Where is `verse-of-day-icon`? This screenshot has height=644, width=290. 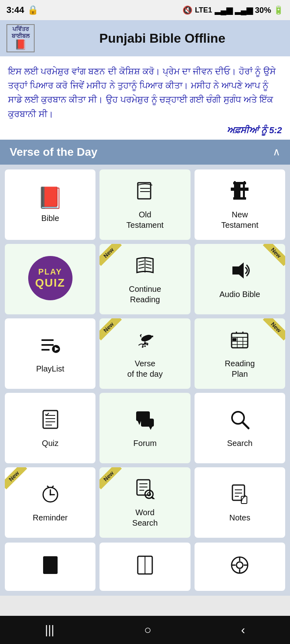
verse-of-day-icon is located at coordinates (145, 341).